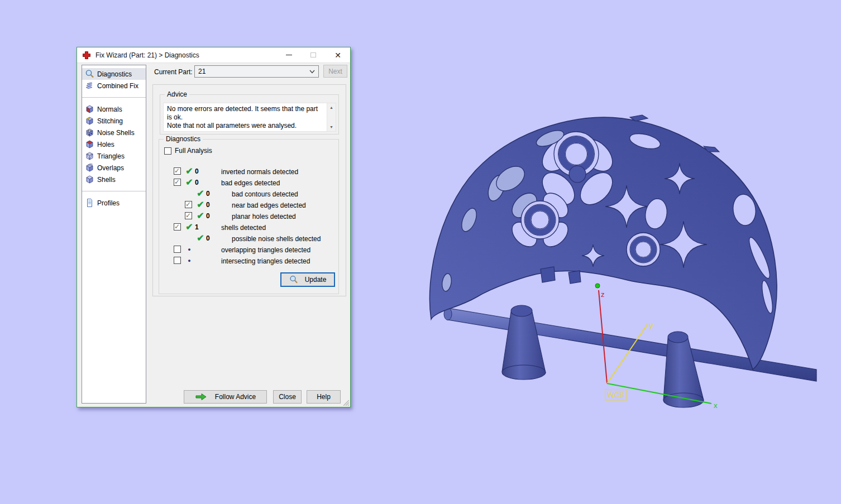 The width and height of the screenshot is (841, 504). Describe the element at coordinates (186, 55) in the screenshot. I see `window-title: Fix Wizard (Part: 21) > Diagnostics` at that location.